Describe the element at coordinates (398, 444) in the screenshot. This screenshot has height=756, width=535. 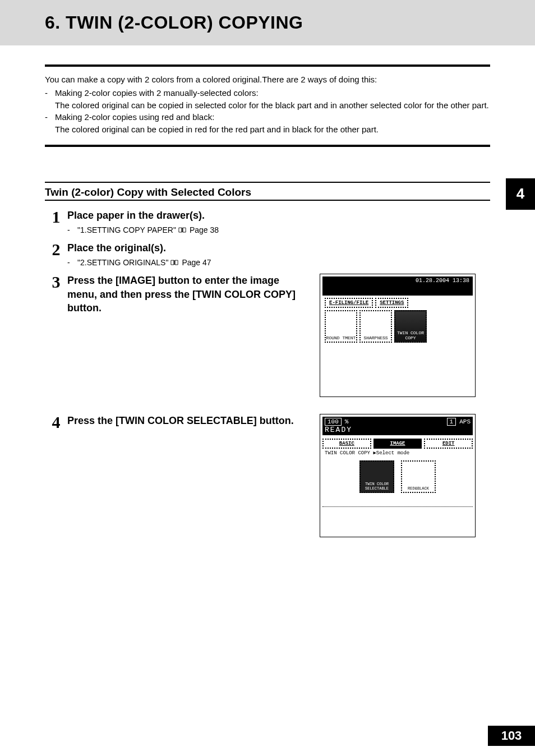
I see `tab-image: IMAGE` at that location.